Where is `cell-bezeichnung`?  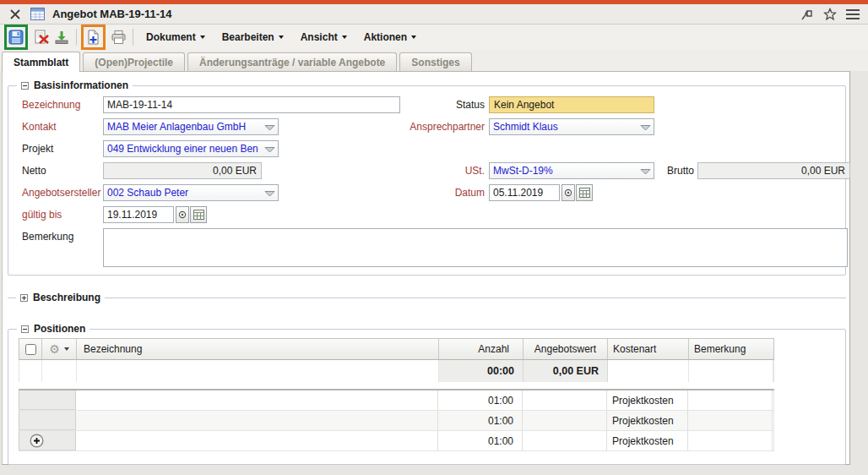
cell-bezeichnung is located at coordinates (257, 401).